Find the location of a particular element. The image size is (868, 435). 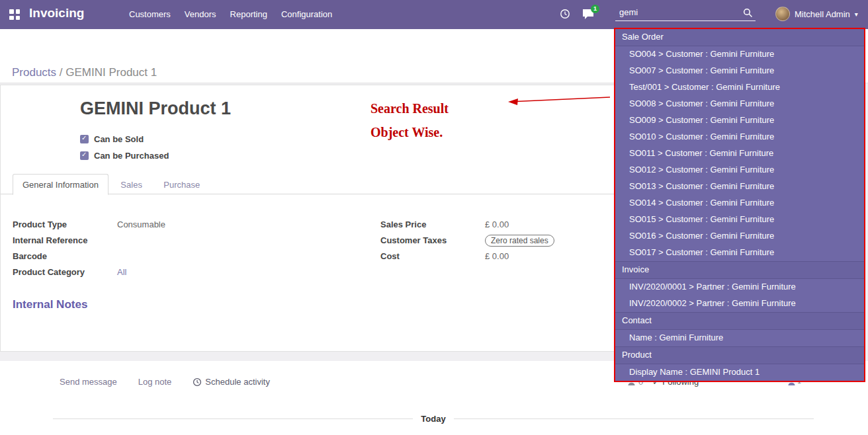

product-type-label: Product Type is located at coordinates (65, 225).